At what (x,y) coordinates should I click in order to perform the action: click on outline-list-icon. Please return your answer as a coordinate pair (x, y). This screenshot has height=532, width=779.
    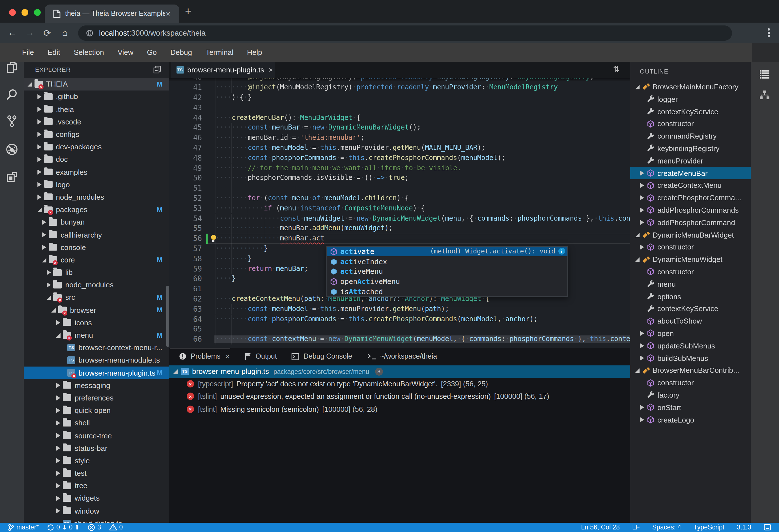
    Looking at the image, I should click on (765, 74).